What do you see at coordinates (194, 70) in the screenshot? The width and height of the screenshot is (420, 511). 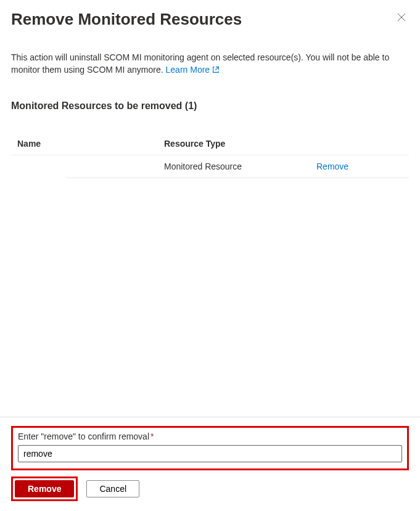 I see `learn-more-link: Learn More` at bounding box center [194, 70].